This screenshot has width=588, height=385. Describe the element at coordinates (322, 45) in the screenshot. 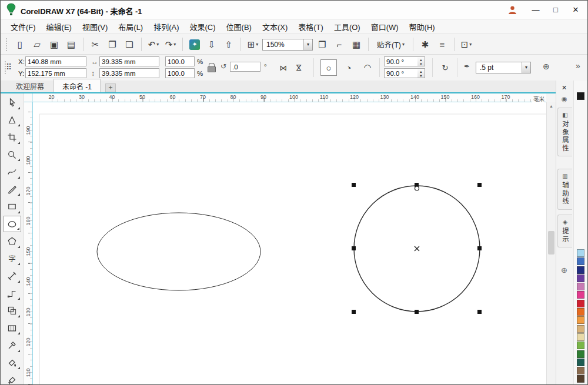

I see `fullscreen-preview-button: ❒` at that location.